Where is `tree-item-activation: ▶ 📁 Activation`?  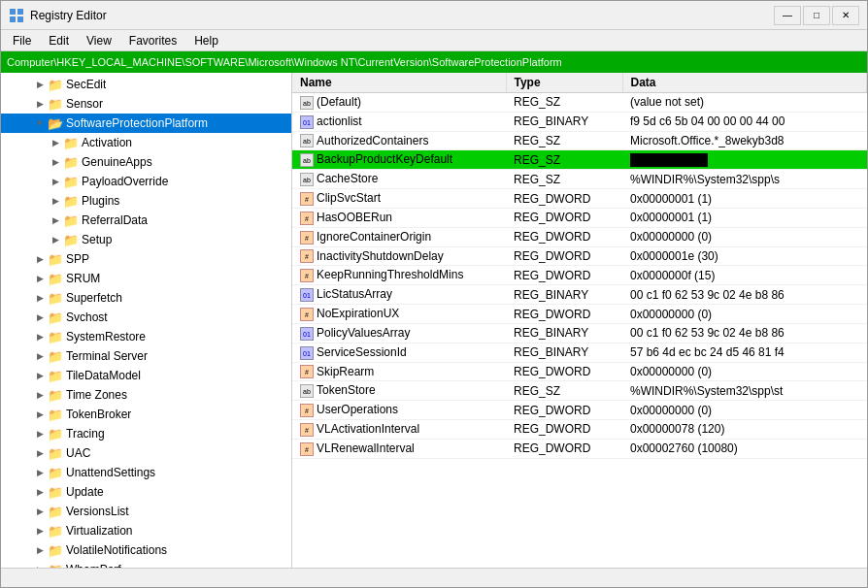
tree-item-activation: ▶ 📁 Activation is located at coordinates (146, 143).